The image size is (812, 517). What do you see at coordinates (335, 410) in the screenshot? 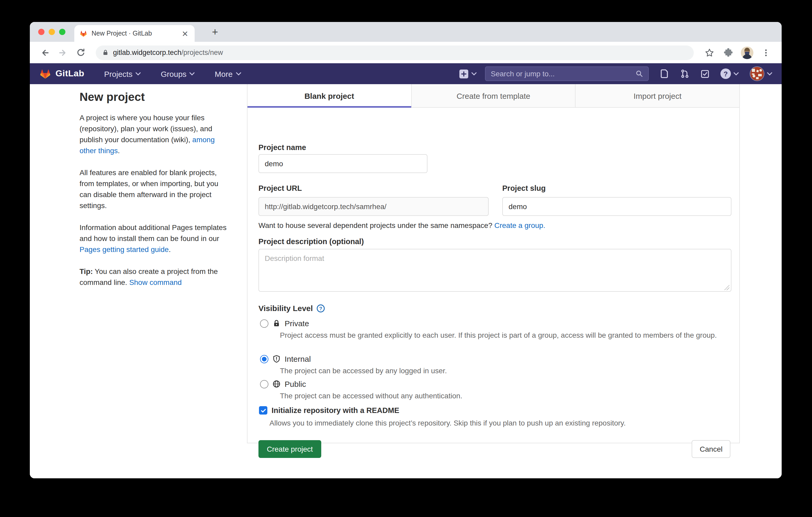
I see `readme-label: Initialize repository with a README` at bounding box center [335, 410].